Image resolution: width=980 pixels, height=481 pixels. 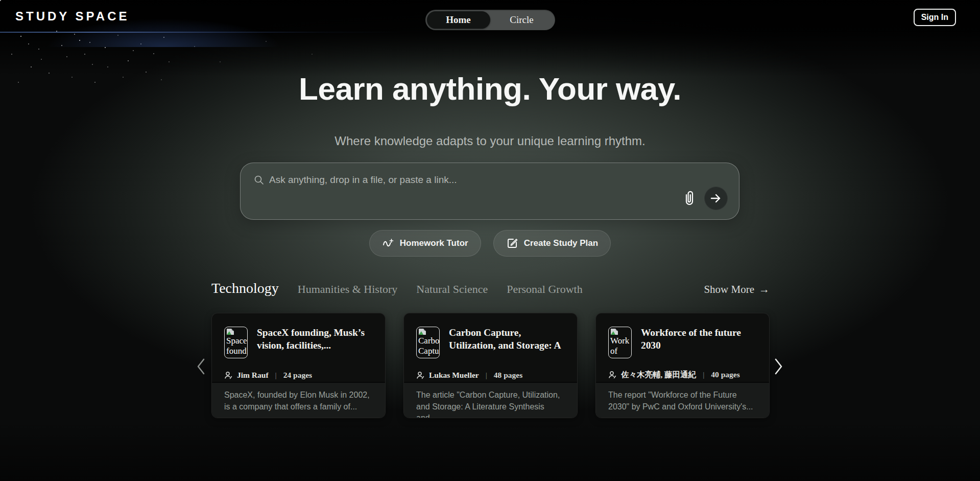 What do you see at coordinates (682, 365) in the screenshot?
I see `content-card-workforce-2030: Work of Workforce of the future 2030 佐々木…` at bounding box center [682, 365].